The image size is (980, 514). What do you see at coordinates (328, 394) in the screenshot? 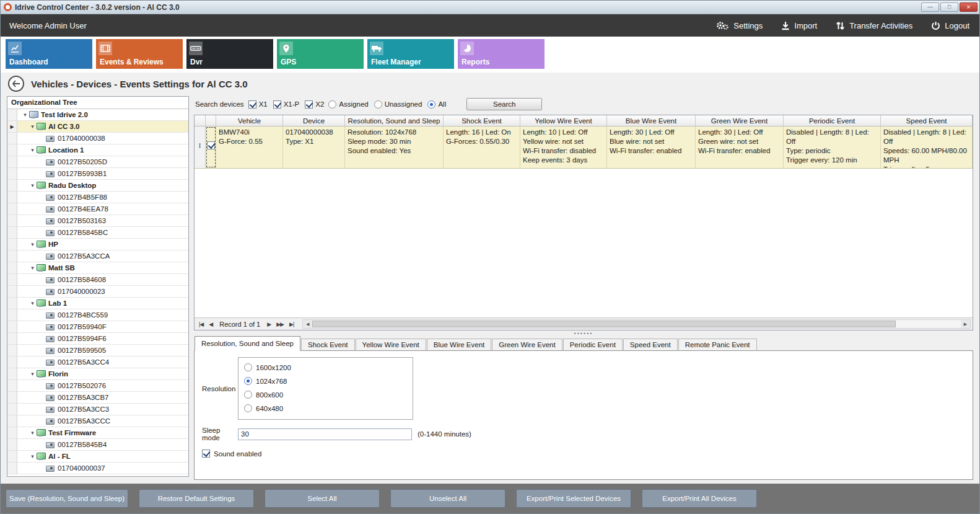
I see `resolution-option-800x600: 800x600` at bounding box center [328, 394].